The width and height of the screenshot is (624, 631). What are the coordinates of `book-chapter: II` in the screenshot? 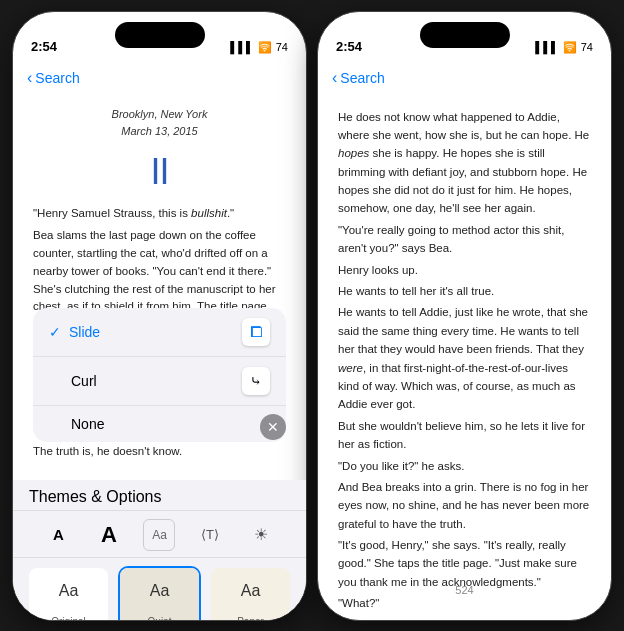 It's located at (160, 172).